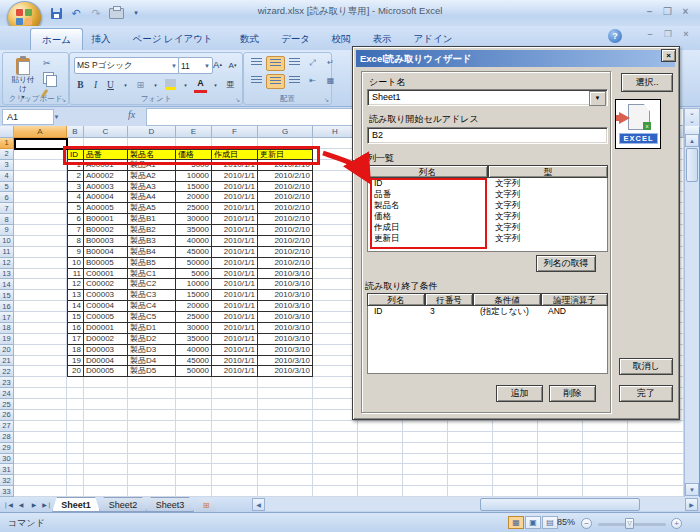 This screenshot has width=700, height=532. Describe the element at coordinates (194, 438) in the screenshot. I see `cell-E28` at that location.